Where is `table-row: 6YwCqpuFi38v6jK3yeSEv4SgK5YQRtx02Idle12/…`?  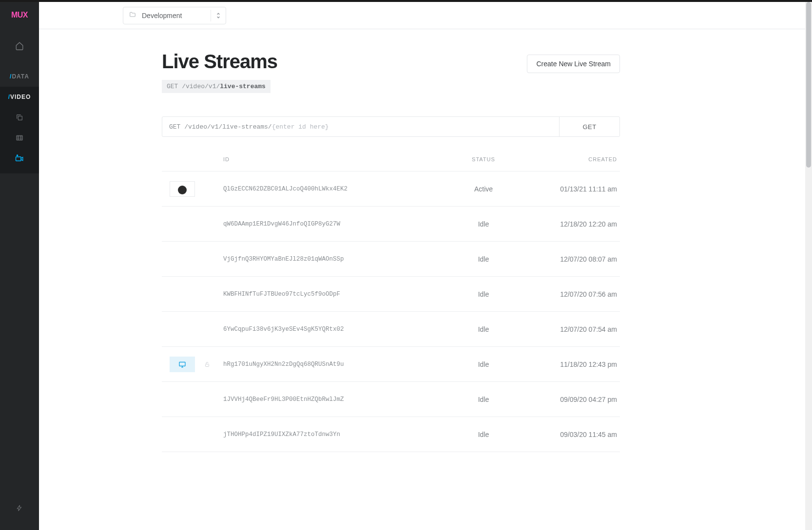 table-row: 6YwCqpuFi38v6jK3yeSEv4SgK5YQRtx02Idle12/… is located at coordinates (391, 329).